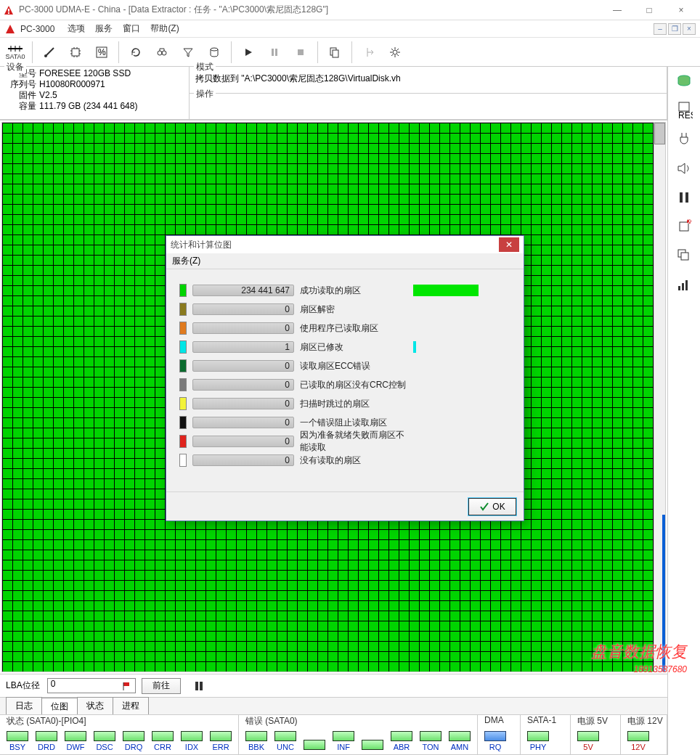 The width and height of the screenshot is (700, 755). Describe the element at coordinates (60, 706) in the screenshot. I see `tab-bitmap: 位图` at that location.